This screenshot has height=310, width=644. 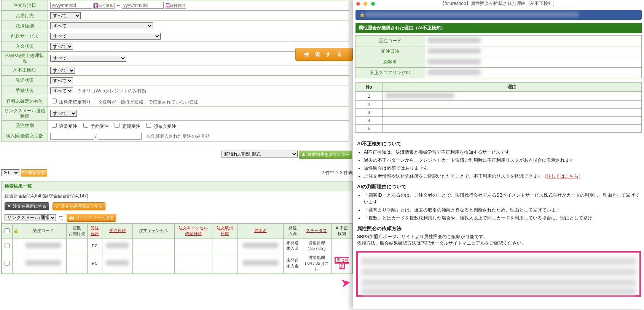 What do you see at coordinates (502, 207) in the screenshot?
I see `section2-list: 「顧客ID」とあるのは、ご注文者のことで、決済代行会社であるSBペイメントサービ…` at bounding box center [502, 207].